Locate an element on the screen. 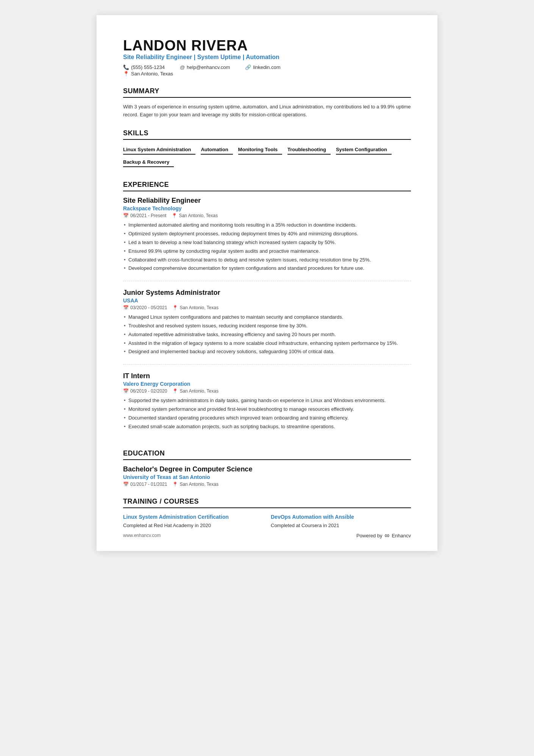 The image size is (534, 756). header: LANDON RIVERA Site Reliability Engineer … is located at coordinates (267, 57).